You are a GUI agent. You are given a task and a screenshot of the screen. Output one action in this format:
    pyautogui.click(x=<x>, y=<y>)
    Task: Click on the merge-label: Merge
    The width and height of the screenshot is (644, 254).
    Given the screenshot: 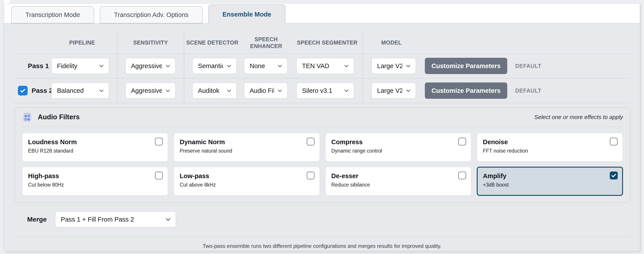 What is the action you would take?
    pyautogui.click(x=37, y=219)
    